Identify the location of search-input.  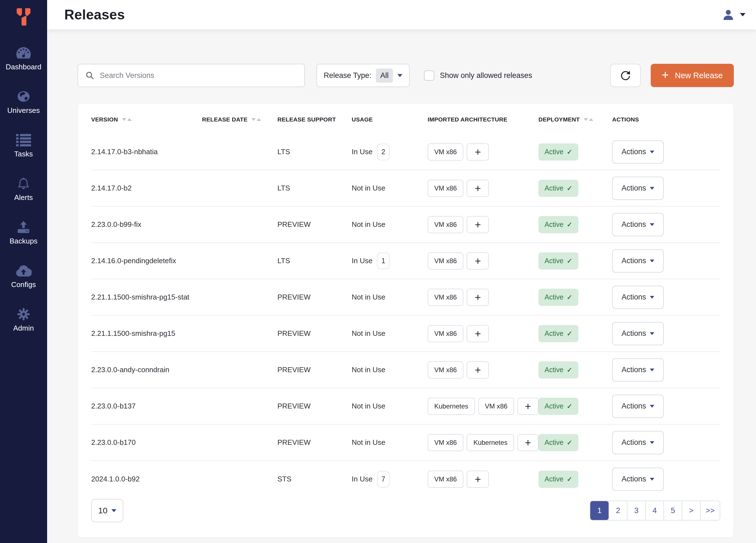
(198, 75).